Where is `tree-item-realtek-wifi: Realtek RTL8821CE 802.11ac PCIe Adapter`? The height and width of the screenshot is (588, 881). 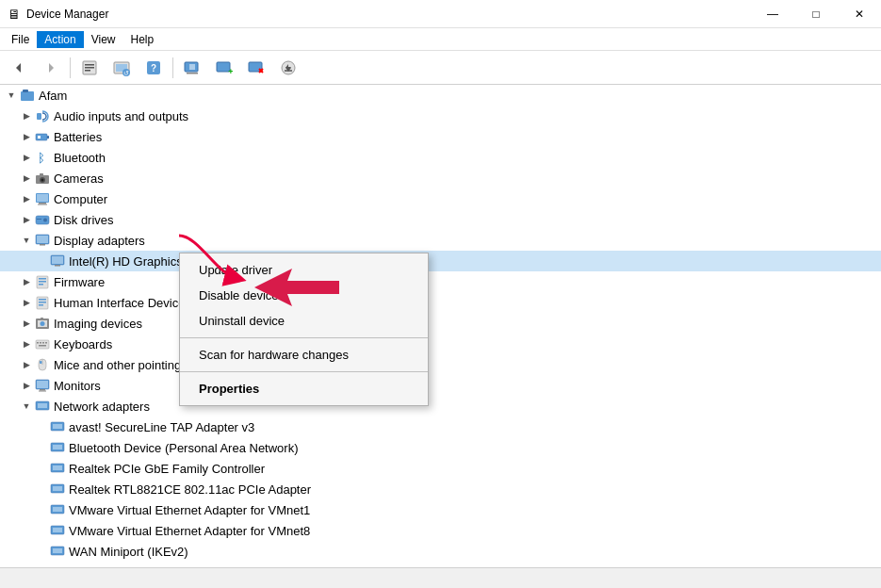
tree-item-realtek-wifi: Realtek RTL8821CE 802.11ac PCIe Adapter is located at coordinates (441, 489).